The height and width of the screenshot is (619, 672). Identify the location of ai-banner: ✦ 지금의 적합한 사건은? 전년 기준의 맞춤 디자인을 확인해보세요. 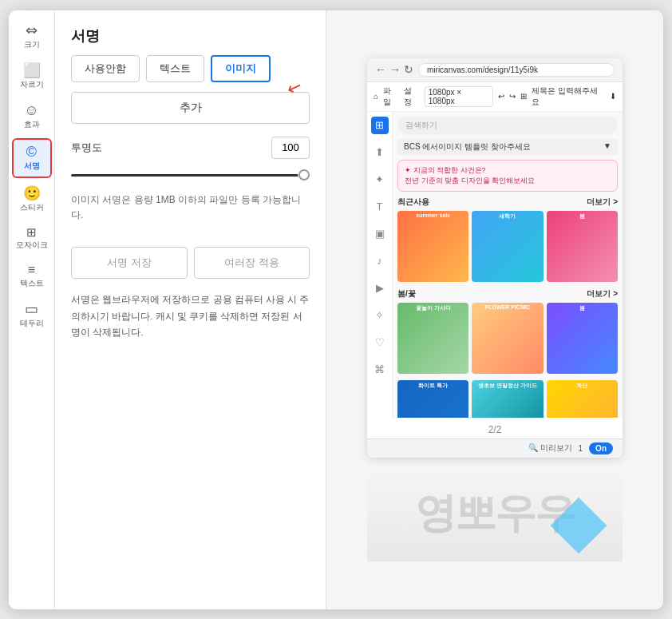
(508, 176).